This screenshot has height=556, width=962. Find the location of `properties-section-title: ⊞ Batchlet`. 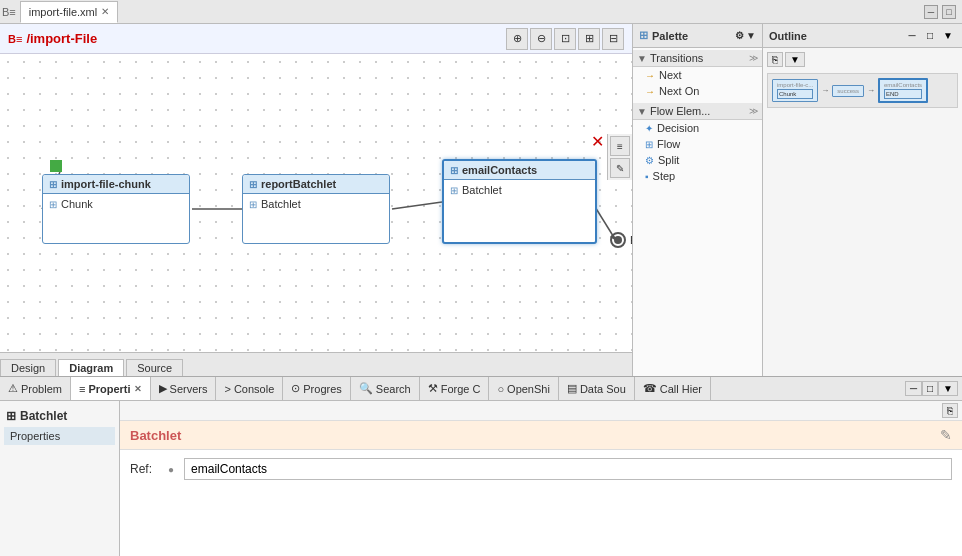

properties-section-title: ⊞ Batchlet is located at coordinates (60, 416).